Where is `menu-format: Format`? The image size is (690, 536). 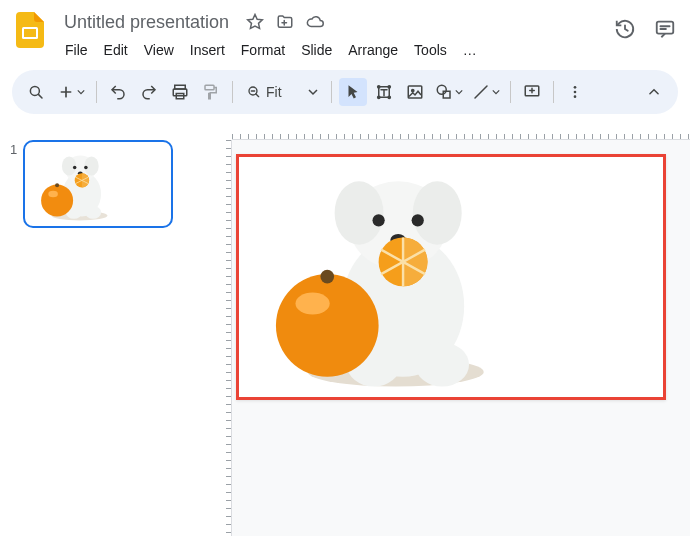
menu-format: Format is located at coordinates (263, 50).